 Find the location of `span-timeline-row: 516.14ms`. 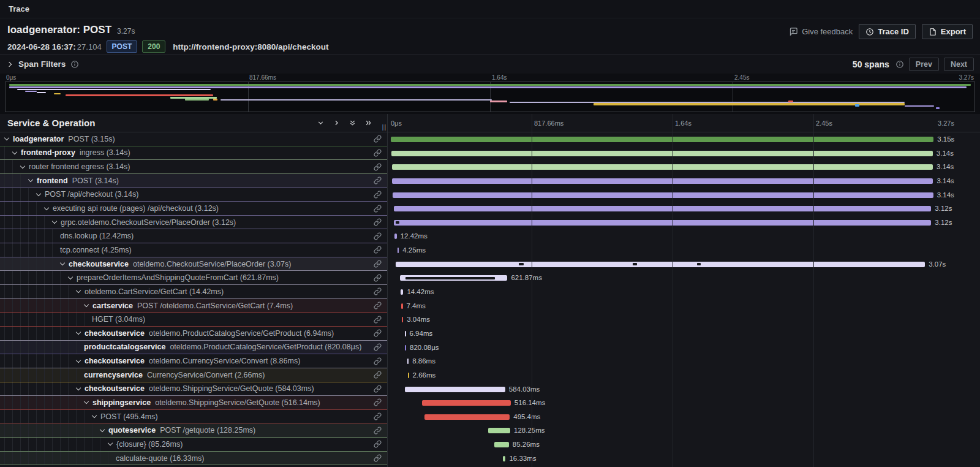

span-timeline-row: 516.14ms is located at coordinates (684, 403).